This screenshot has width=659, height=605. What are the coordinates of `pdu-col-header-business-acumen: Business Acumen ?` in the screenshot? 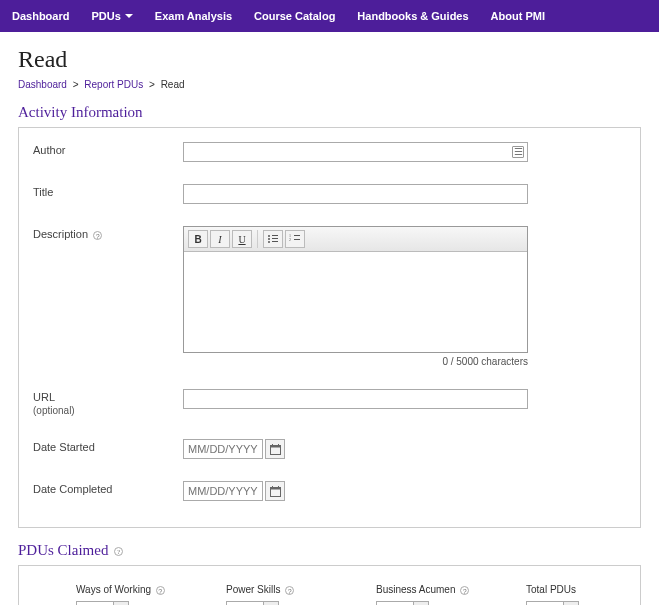 It's located at (426, 590).